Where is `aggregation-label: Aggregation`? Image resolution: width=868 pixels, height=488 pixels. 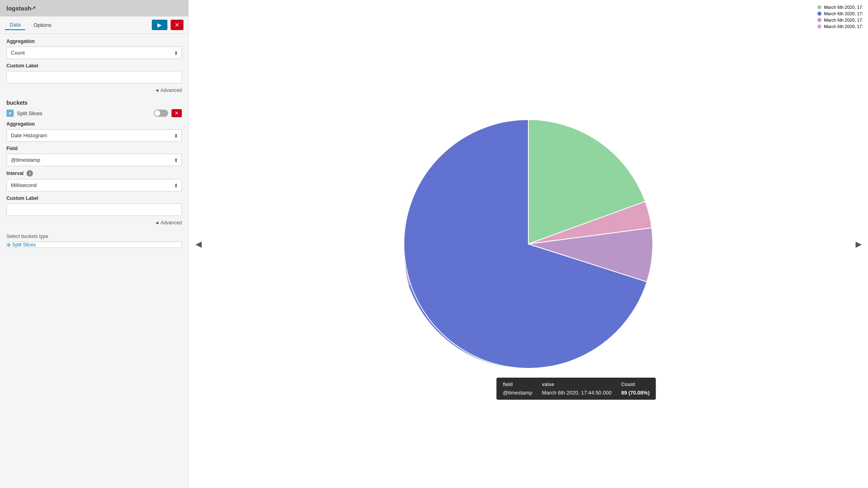
aggregation-label: Aggregation is located at coordinates (94, 41).